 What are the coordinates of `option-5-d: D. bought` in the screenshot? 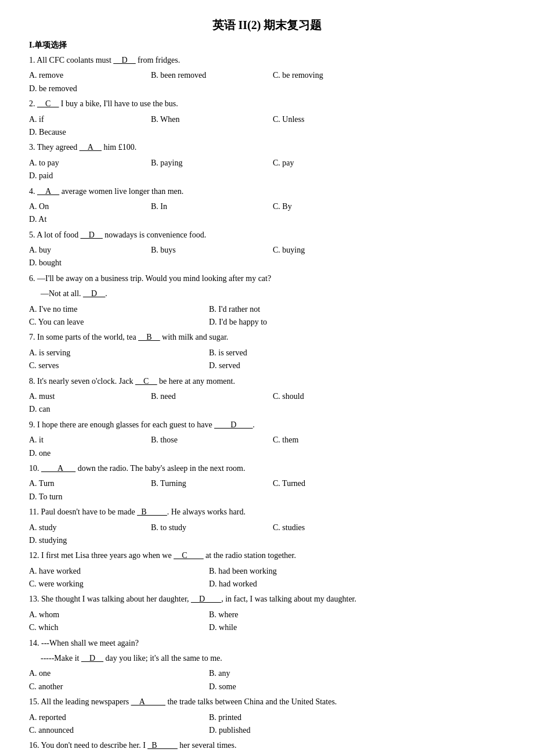 It's located at (87, 263).